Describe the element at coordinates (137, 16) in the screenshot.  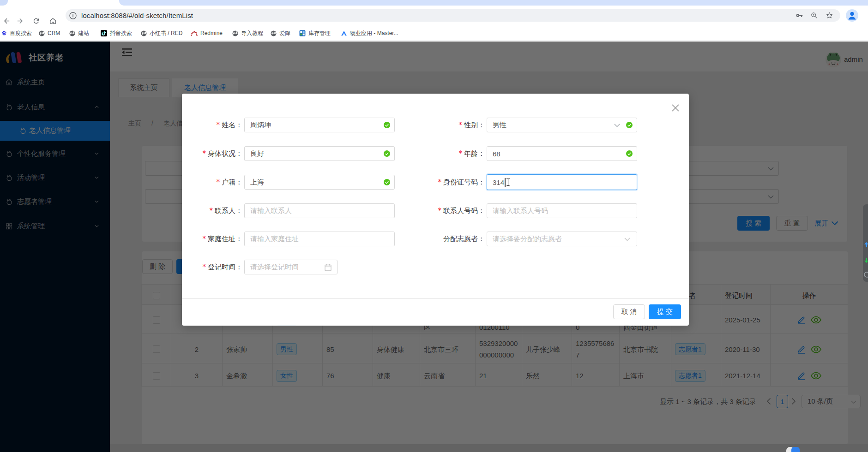
I see `url-text: localhost:8088/#/old-sketch/ItemList` at that location.